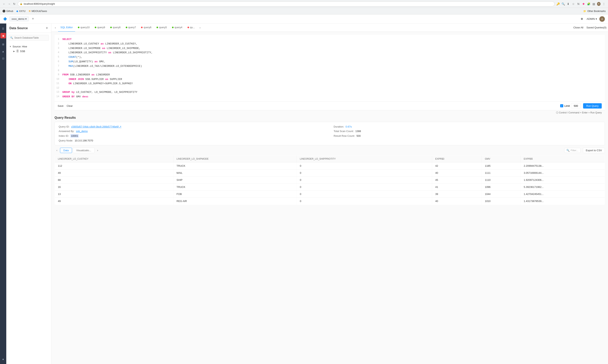 Image resolution: width=608 pixels, height=364 pixels. What do you see at coordinates (330, 71) in the screenshot?
I see `sql-line-8: 8` at bounding box center [330, 71].